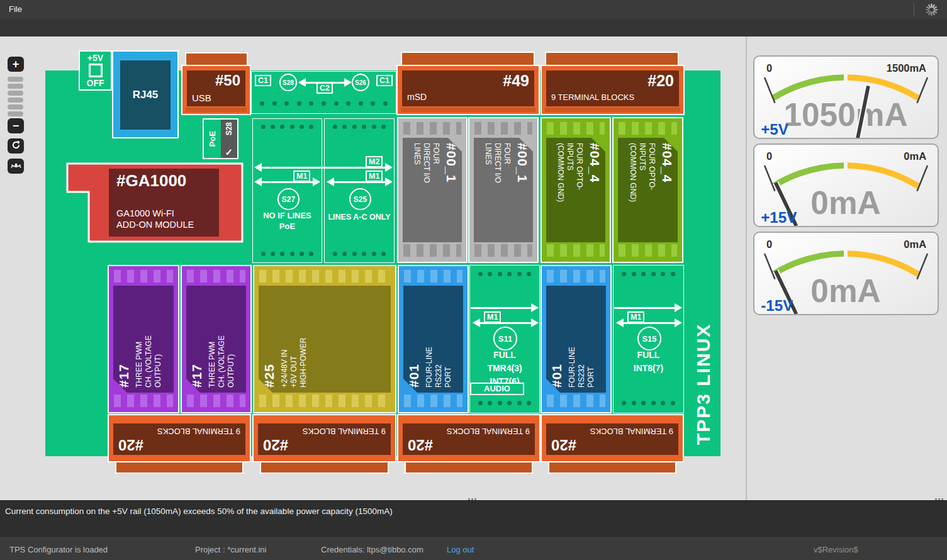 The image size is (947, 560). What do you see at coordinates (906, 68) in the screenshot?
I see `meter-max-label: 1500mA` at bounding box center [906, 68].